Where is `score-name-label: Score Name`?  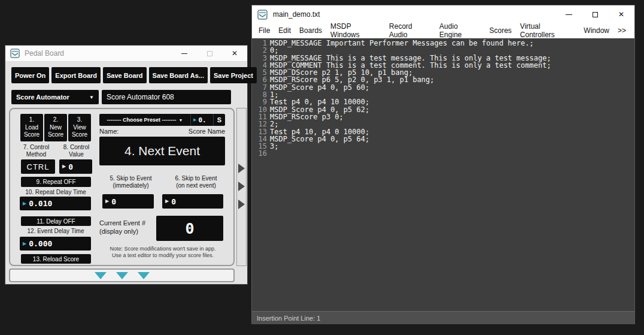 score-name-label: Score Name is located at coordinates (207, 131).